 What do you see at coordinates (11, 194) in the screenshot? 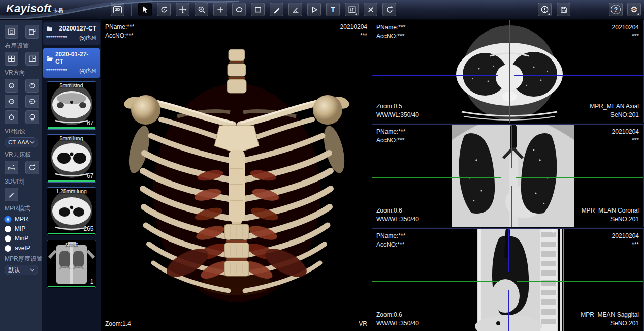
I see `cut-3d-button` at bounding box center [11, 194].